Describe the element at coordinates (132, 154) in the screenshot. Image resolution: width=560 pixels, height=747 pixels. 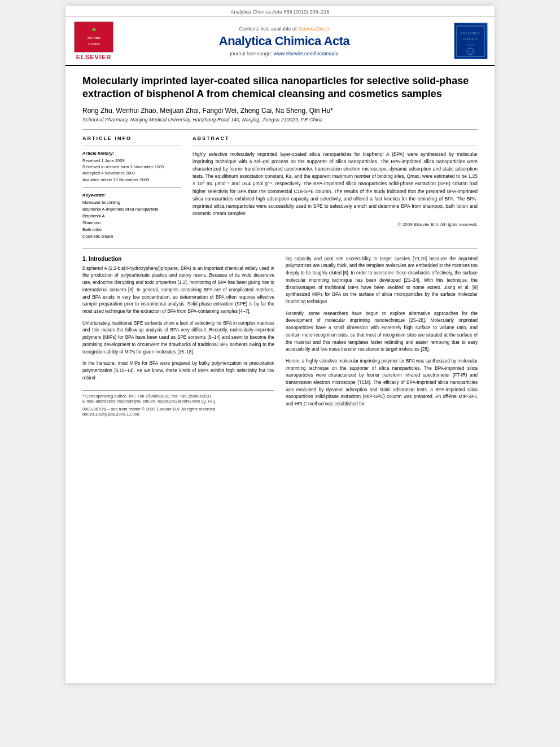
I see `history-label: Article history:` at that location.